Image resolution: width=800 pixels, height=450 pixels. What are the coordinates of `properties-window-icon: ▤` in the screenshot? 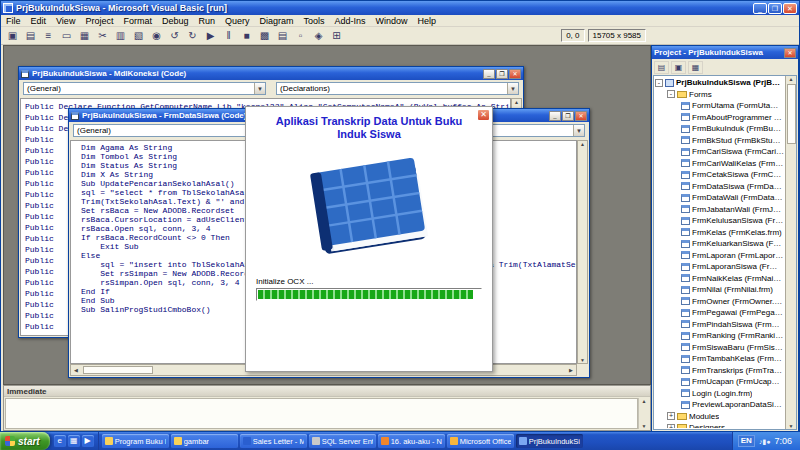 It's located at (282, 36).